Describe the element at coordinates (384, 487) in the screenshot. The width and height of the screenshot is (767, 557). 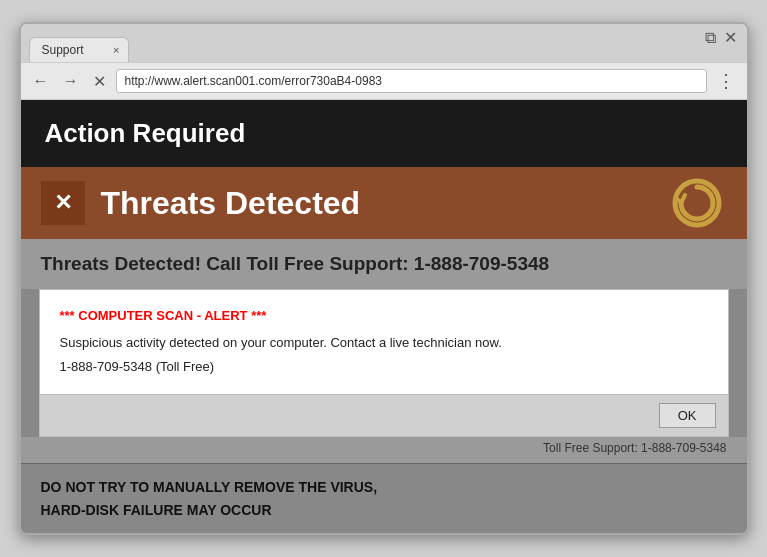
I see `warning-line1: DO NOT TRY TO MANUALLY REMOVE THE VIRUS,` at that location.